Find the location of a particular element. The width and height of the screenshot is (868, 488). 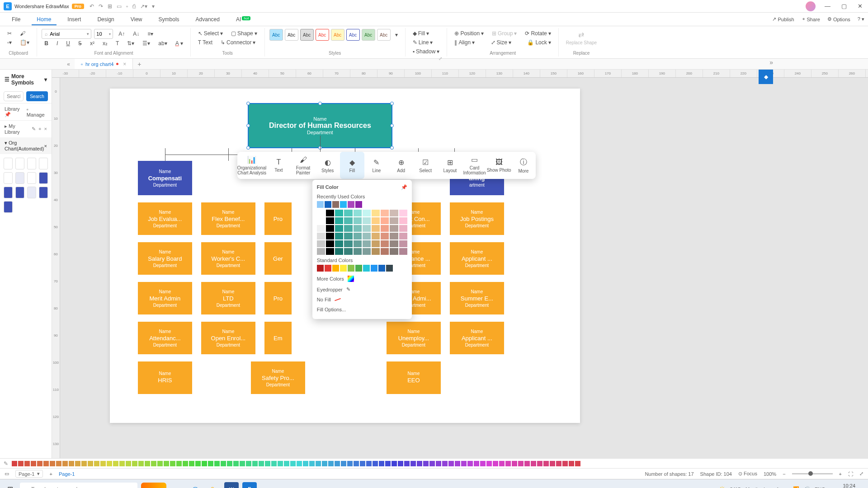

save-icon: ▫ is located at coordinates (127, 6).